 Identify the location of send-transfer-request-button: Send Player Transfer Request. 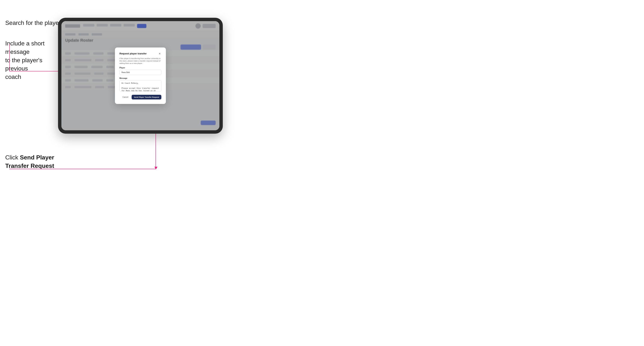
(146, 97).